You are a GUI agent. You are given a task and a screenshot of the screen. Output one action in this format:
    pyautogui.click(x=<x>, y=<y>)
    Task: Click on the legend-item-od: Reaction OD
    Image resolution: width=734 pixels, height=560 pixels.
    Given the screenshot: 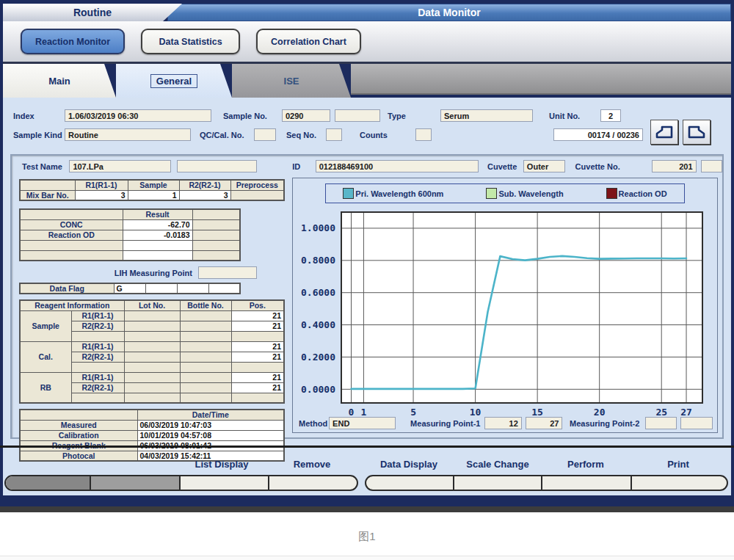 What is the action you would take?
    pyautogui.click(x=637, y=194)
    